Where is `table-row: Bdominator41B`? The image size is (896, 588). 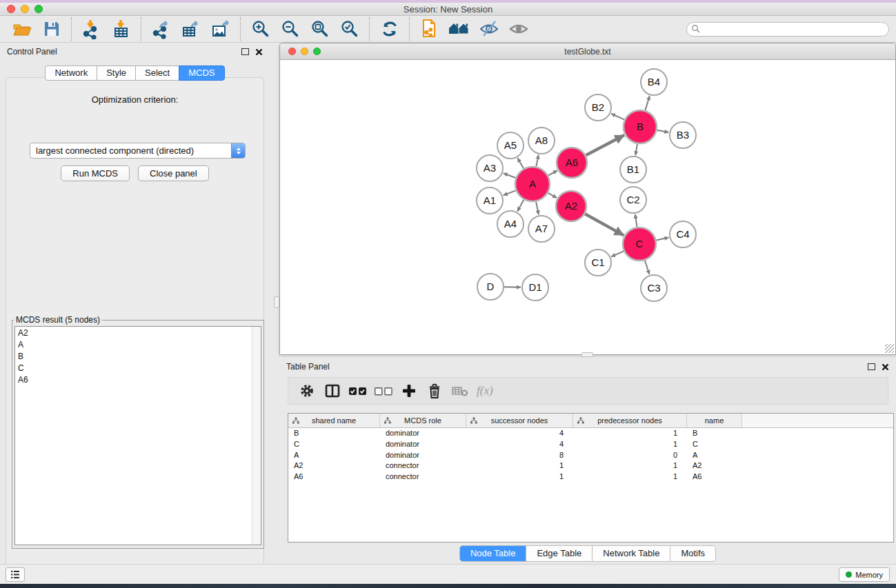
table-row: Bdominator41B is located at coordinates (590, 434).